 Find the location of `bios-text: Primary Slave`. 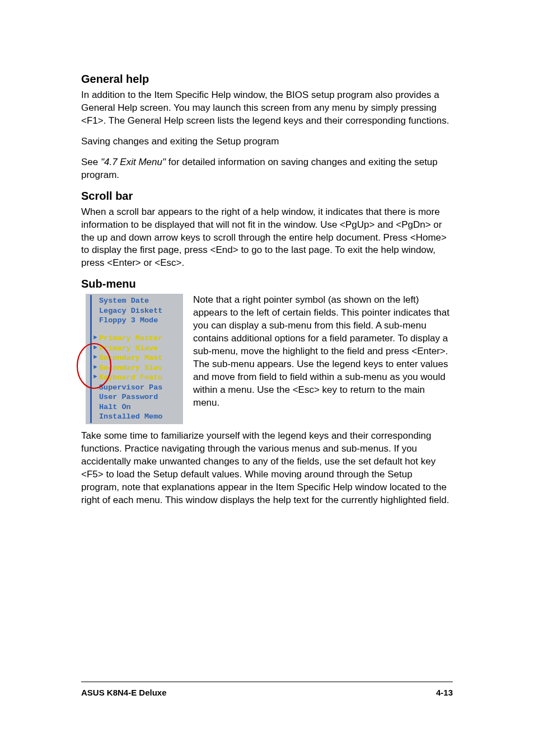

bios-text: Primary Slave is located at coordinates (129, 348).